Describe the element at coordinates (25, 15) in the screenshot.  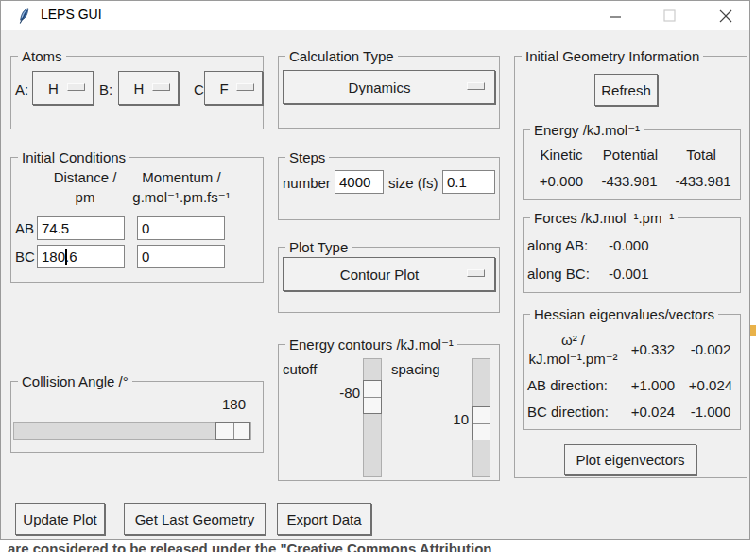
I see `tk-feather-icon` at that location.